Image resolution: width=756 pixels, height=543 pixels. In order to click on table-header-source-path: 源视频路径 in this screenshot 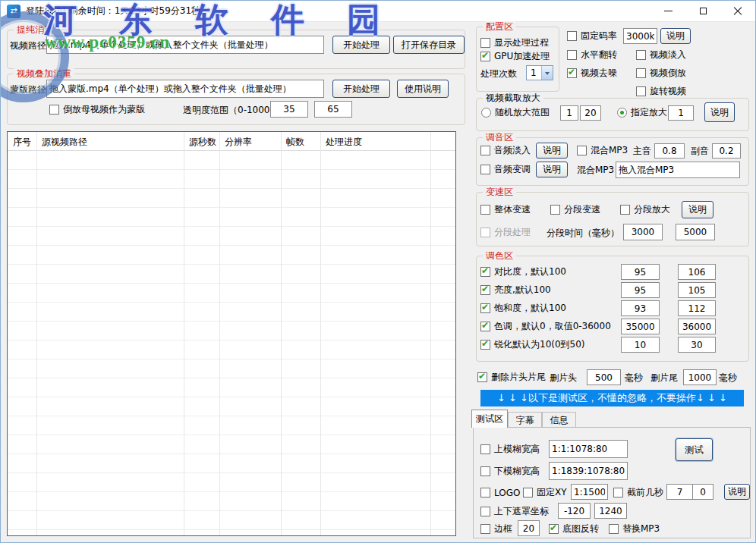, I will do `click(110, 141)`.